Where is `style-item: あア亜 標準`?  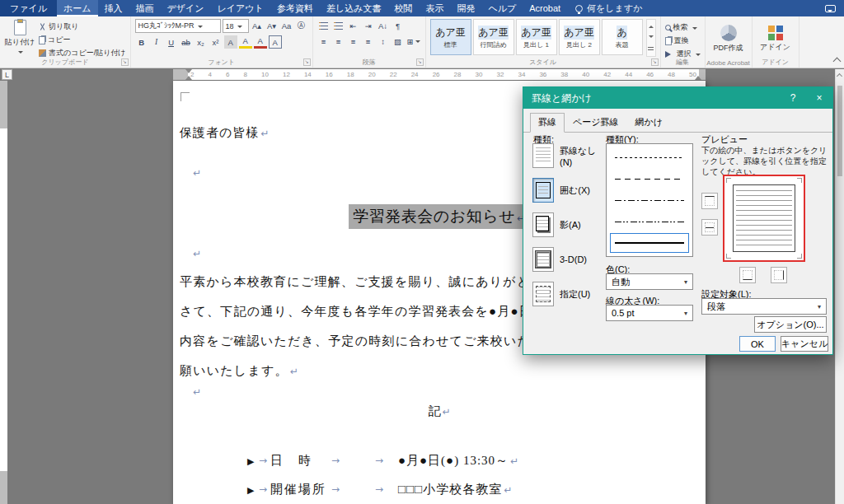
style-item: あア亜 標準 is located at coordinates (451, 37).